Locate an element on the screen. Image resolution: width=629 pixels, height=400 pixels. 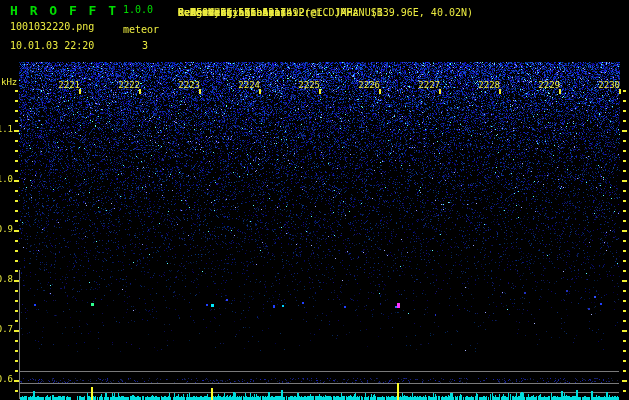
y-tick-label: 1.1 is located at coordinates (6, 129).